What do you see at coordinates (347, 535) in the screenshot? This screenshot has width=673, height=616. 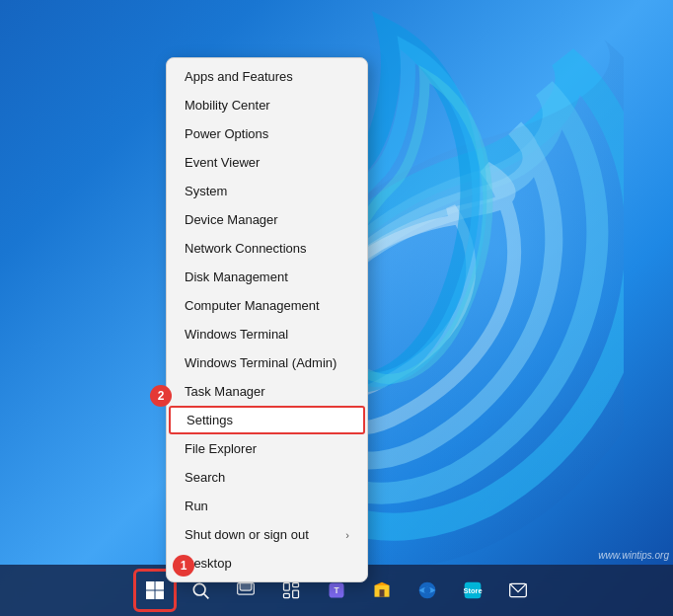 I see `submenu-arrow-icon: ›` at bounding box center [347, 535].